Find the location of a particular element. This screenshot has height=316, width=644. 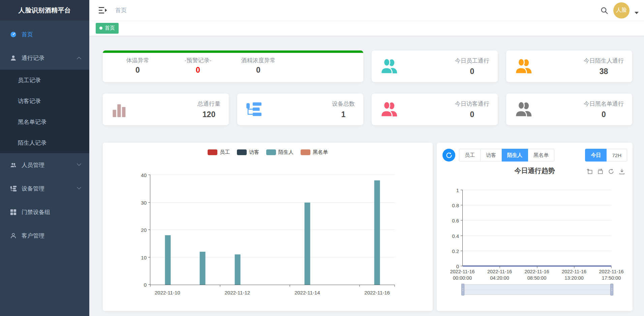

search-button is located at coordinates (604, 10).